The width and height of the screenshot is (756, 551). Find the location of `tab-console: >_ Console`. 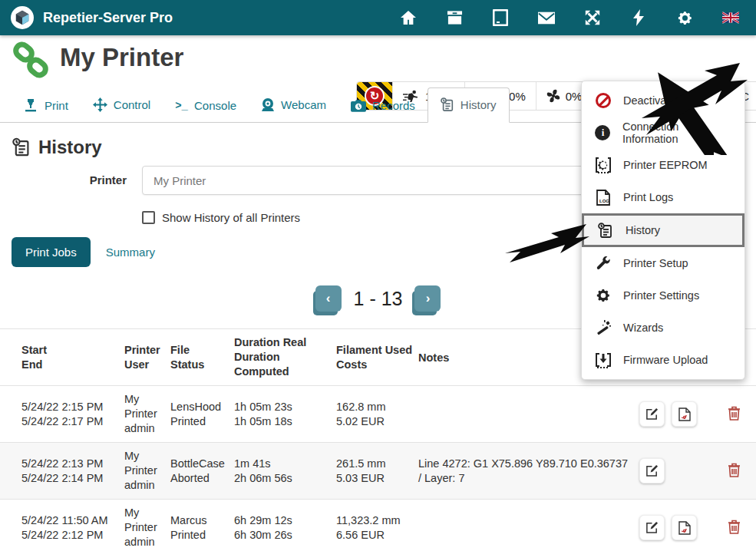

tab-console: >_ Console is located at coordinates (206, 106).